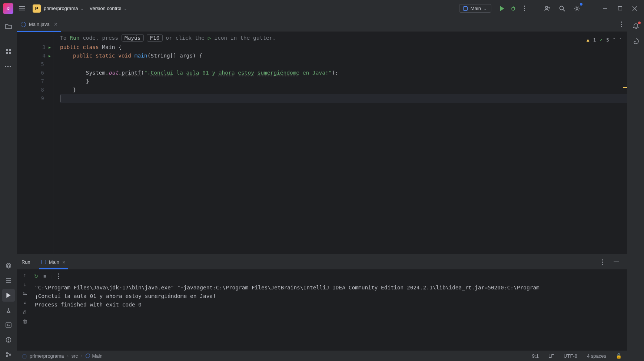 The width and height of the screenshot is (644, 361). Describe the element at coordinates (131, 73) in the screenshot. I see `fn: printf` at that location.